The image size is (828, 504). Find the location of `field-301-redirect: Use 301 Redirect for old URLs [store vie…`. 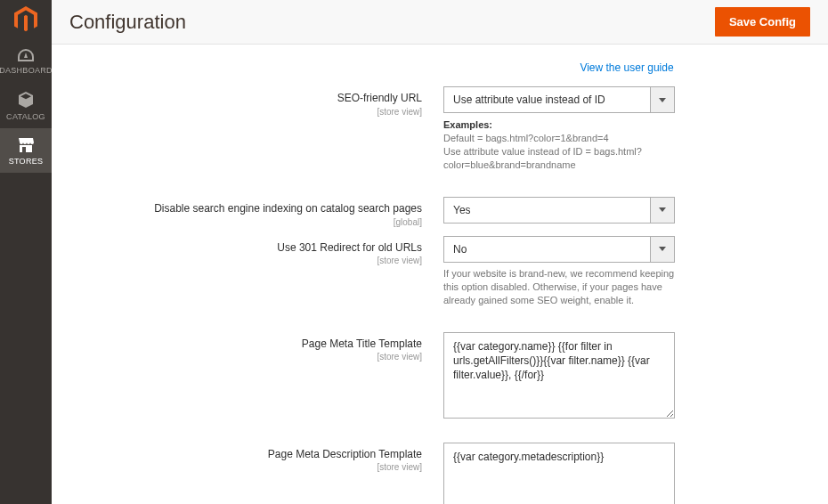

field-301-redirect: Use 301 Redirect for old URLs [store vie… is located at coordinates (440, 251).